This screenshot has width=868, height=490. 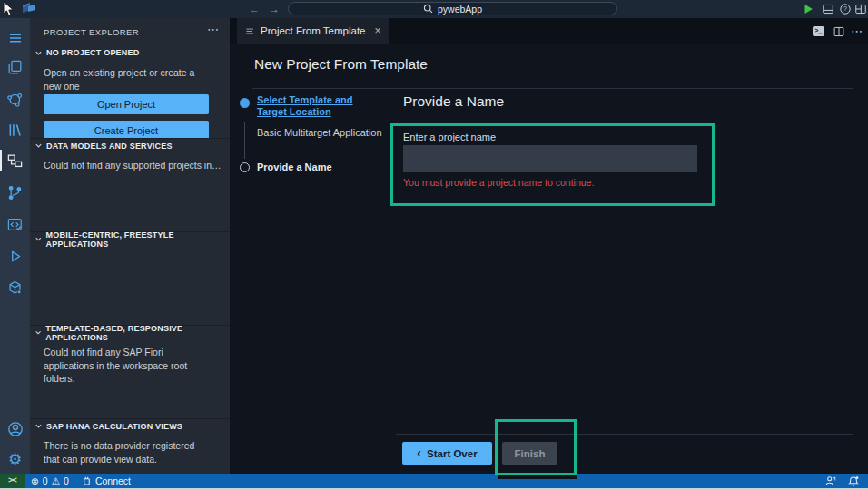 What do you see at coordinates (15, 459) in the screenshot?
I see `settings-gear-icon: ⚙` at bounding box center [15, 459].